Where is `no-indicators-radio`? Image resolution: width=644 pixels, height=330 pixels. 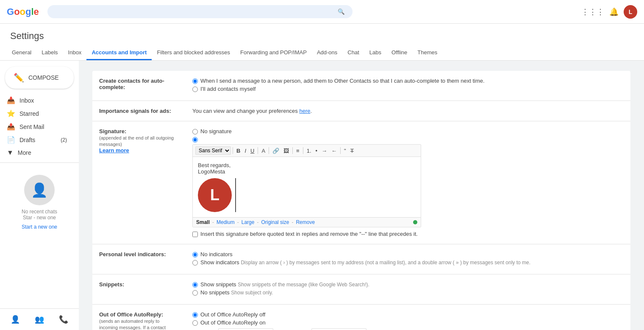 no-indicators-radio is located at coordinates (195, 254).